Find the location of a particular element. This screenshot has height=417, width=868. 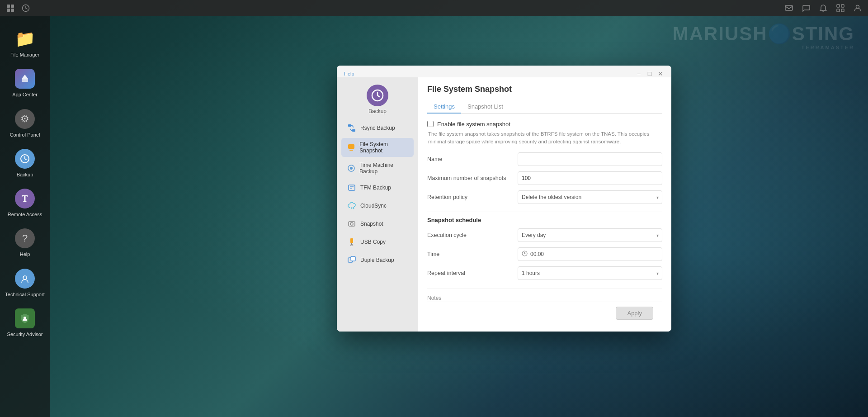

technical-support-icon is located at coordinates (25, 279).